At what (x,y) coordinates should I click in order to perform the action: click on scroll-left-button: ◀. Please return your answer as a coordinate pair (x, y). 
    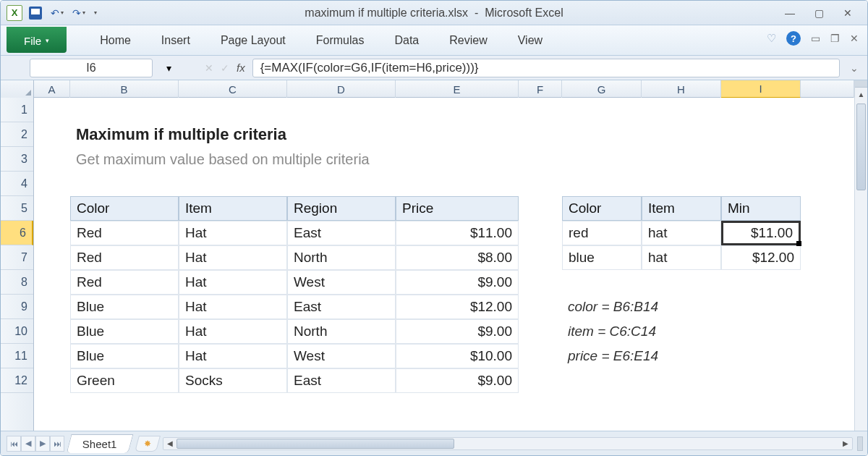
    Looking at the image, I should click on (170, 443).